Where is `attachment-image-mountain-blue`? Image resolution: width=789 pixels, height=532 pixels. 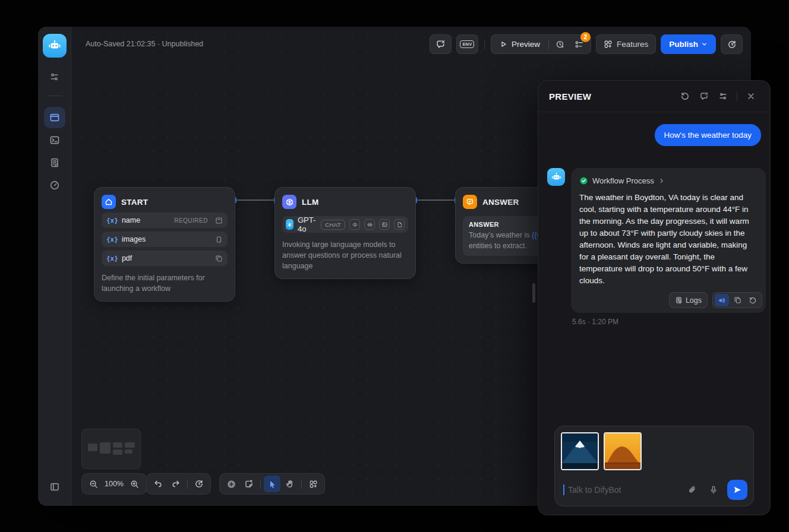
attachment-image-mountain-blue is located at coordinates (580, 451).